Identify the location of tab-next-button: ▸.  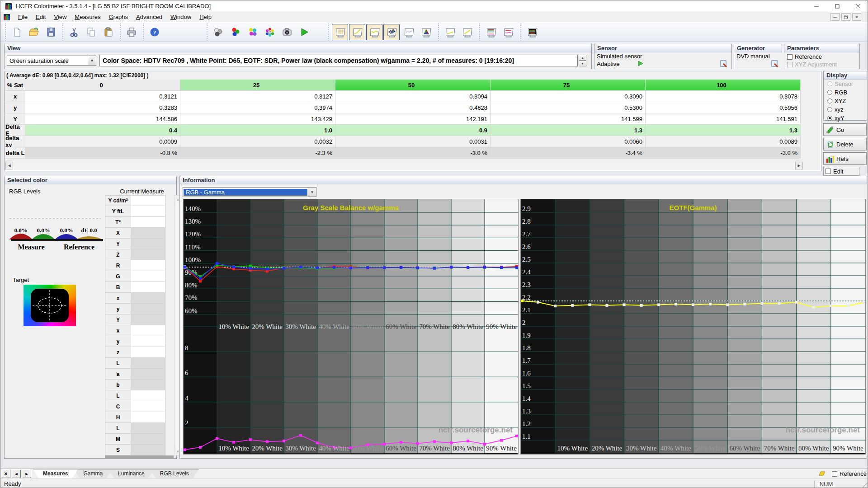
(27, 474).